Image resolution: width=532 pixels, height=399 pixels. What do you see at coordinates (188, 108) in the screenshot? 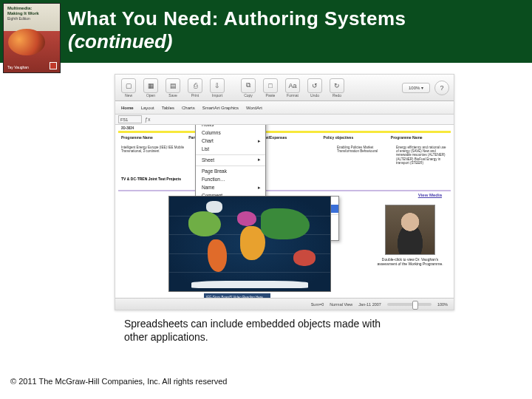
I see `tab-charts: Charts` at bounding box center [188, 108].